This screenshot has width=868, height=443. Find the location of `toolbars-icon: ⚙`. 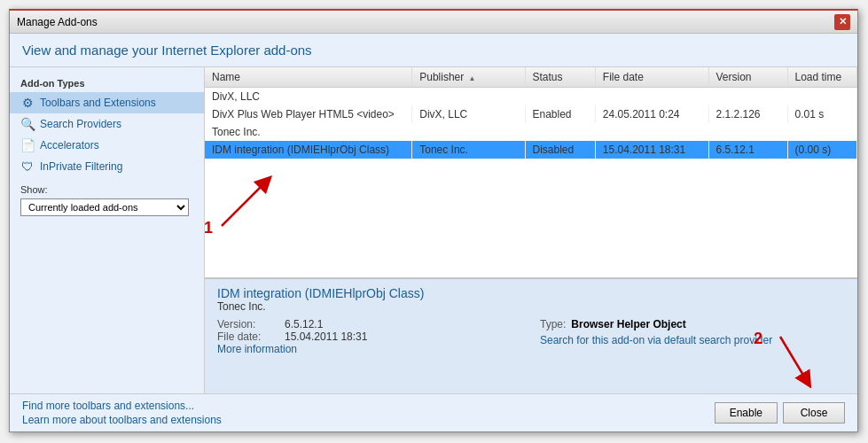

toolbars-icon: ⚙ is located at coordinates (27, 103).